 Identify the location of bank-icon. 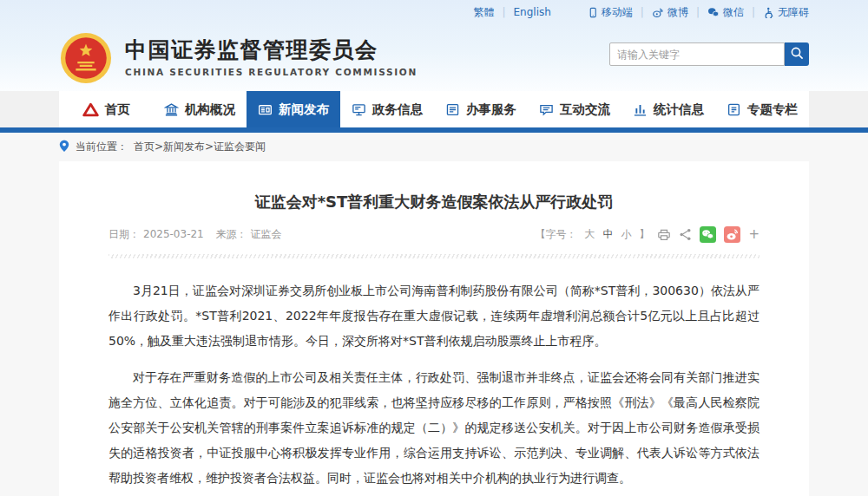
(172, 109).